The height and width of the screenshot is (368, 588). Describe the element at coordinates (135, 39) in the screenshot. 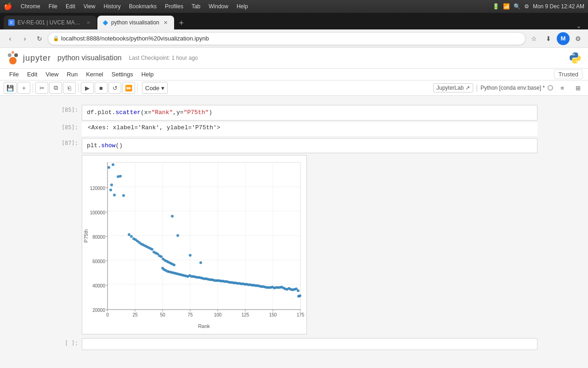

I see `address-text: localhost:8888/notebooks/python%20visual…` at that location.